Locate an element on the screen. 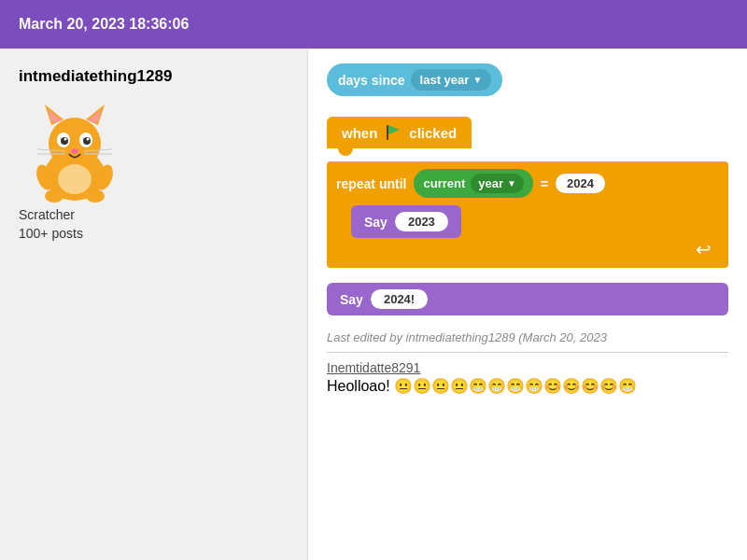 This screenshot has height=560, width=747. dropdown-arrow-icon: ▼ is located at coordinates (477, 80).